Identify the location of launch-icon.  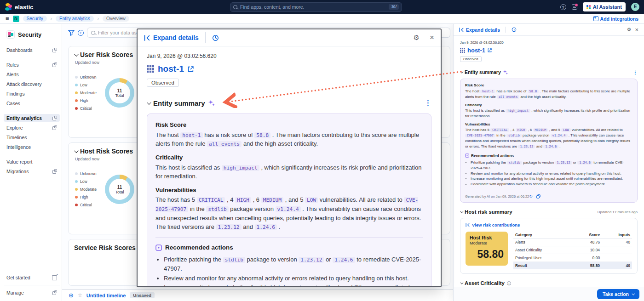
(54, 278).